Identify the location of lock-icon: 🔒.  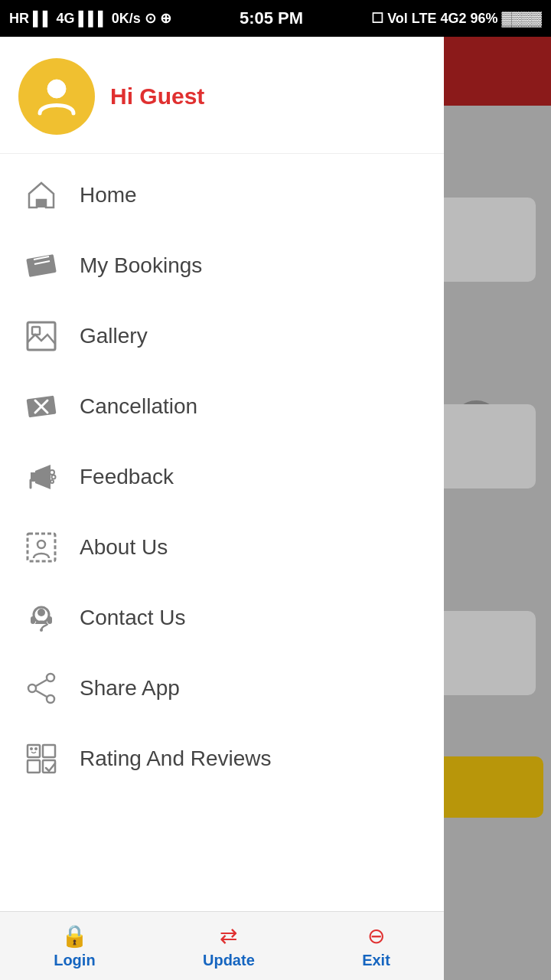
(75, 936).